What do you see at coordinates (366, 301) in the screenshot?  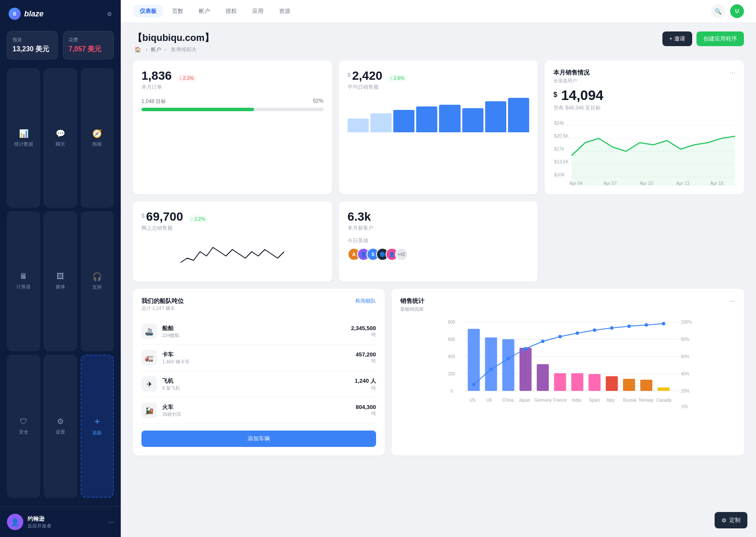 I see `fleet-link: 检阅舰队` at bounding box center [366, 301].